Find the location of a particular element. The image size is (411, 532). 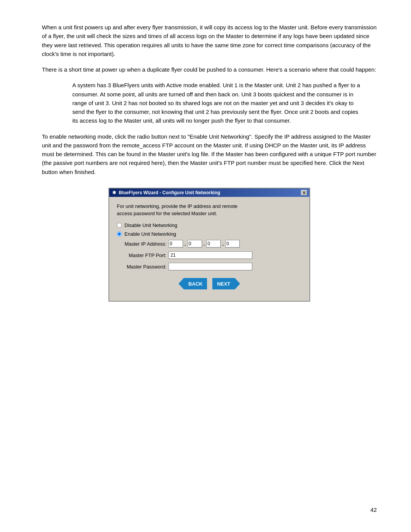

ip-address-row: Master IP Address: . . . is located at coordinates (209, 244).